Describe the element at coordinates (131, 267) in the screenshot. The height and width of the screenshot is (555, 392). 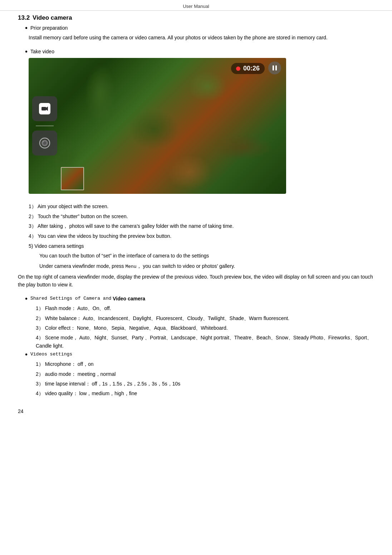
I see `line2-mono: Menu` at that location.